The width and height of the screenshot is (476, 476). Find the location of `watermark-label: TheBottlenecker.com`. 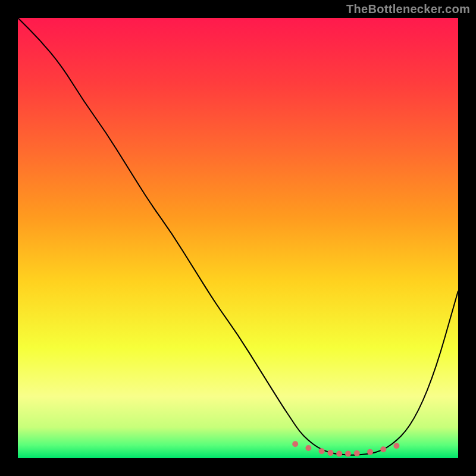

watermark-label: TheBottlenecker.com is located at coordinates (408, 10).